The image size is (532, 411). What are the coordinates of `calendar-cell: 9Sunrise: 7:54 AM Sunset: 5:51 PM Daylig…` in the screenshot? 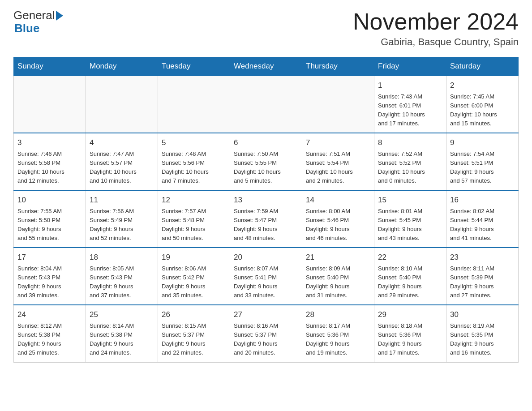 It's located at (483, 162).